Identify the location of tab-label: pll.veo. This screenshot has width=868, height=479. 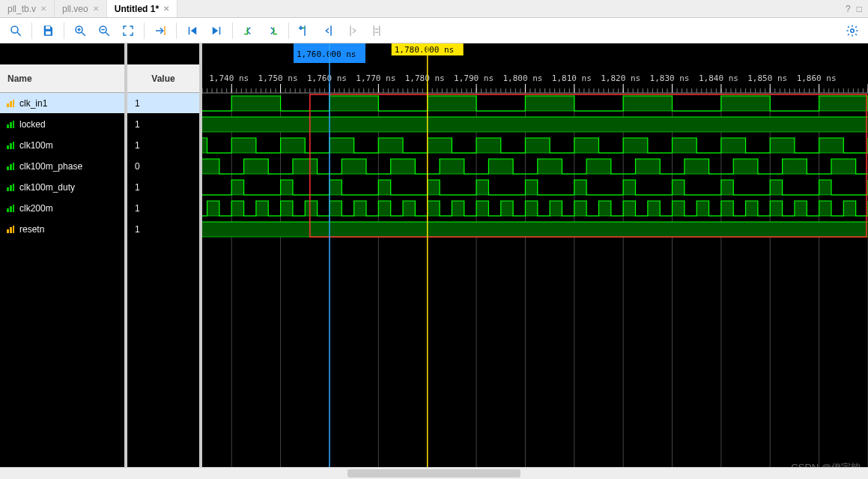
(75, 9).